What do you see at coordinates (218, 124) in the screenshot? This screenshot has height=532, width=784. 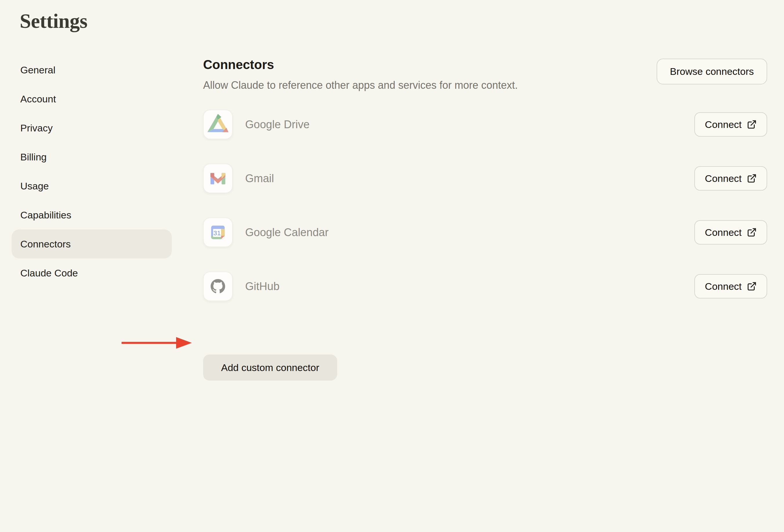 I see `google-drive-icon` at bounding box center [218, 124].